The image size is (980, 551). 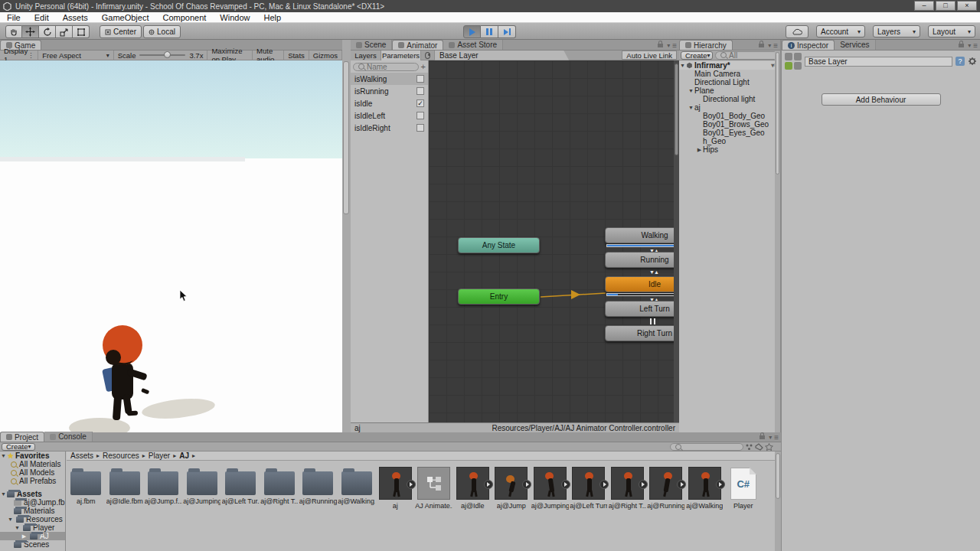 What do you see at coordinates (778, 501) in the screenshot?
I see `project-scrollbar` at bounding box center [778, 501].